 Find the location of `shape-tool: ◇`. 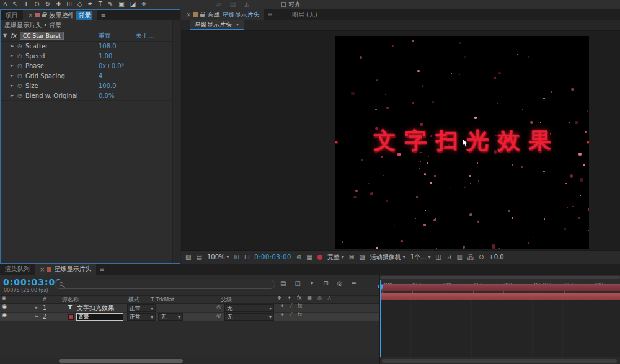

shape-tool: ◇ is located at coordinates (80, 4).